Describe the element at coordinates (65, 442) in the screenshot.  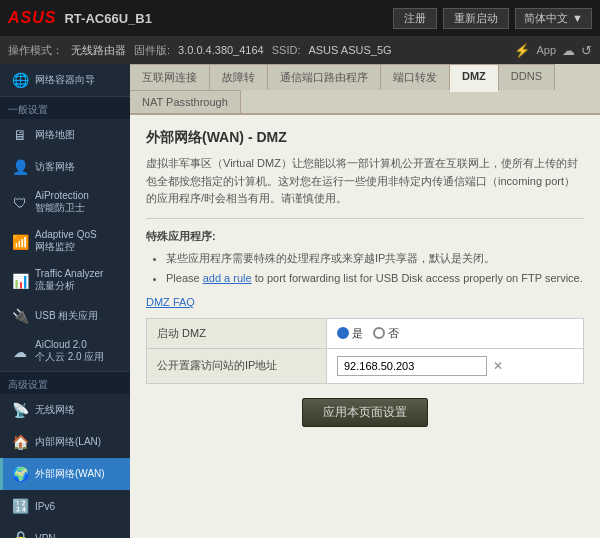
I see `sidebar-item-lan: 🏠 内部网络(LAN)` at that location.